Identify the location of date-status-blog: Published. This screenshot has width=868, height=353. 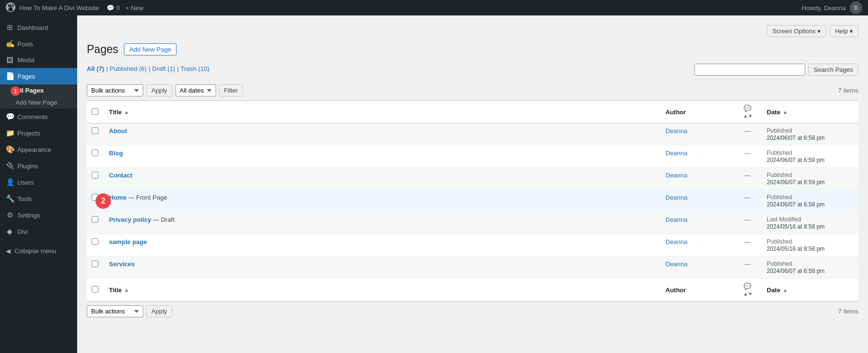
(810, 153).